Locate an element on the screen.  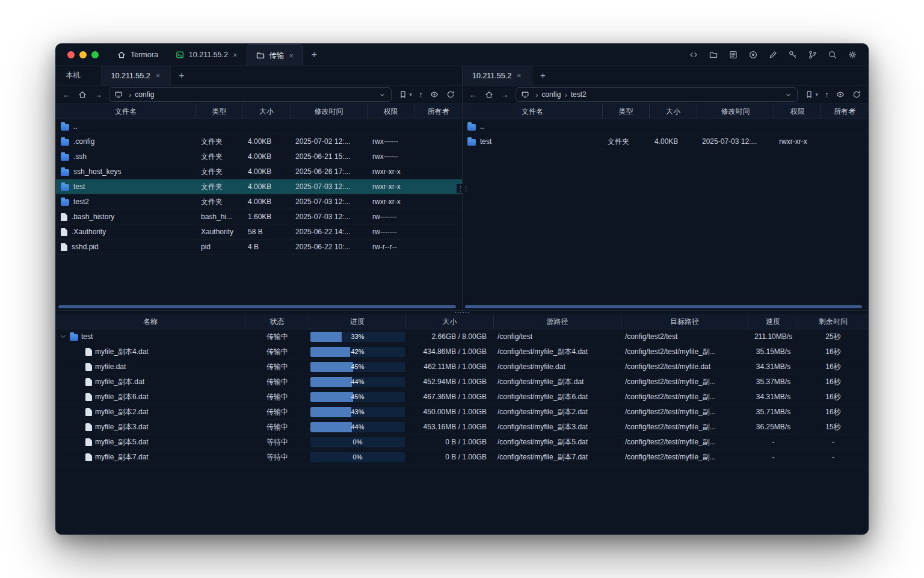
file-row: .Xauthority Xauthority 58 B 2025-06-22 1… is located at coordinates (259, 232).